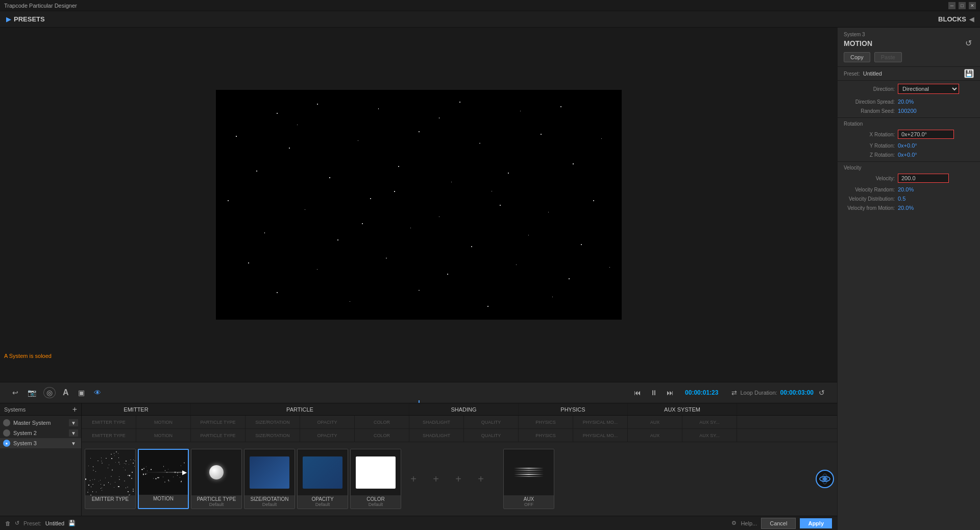 Image resolution: width=980 pixels, height=530 pixels. I want to click on add-physics2-button: +, so click(458, 479).